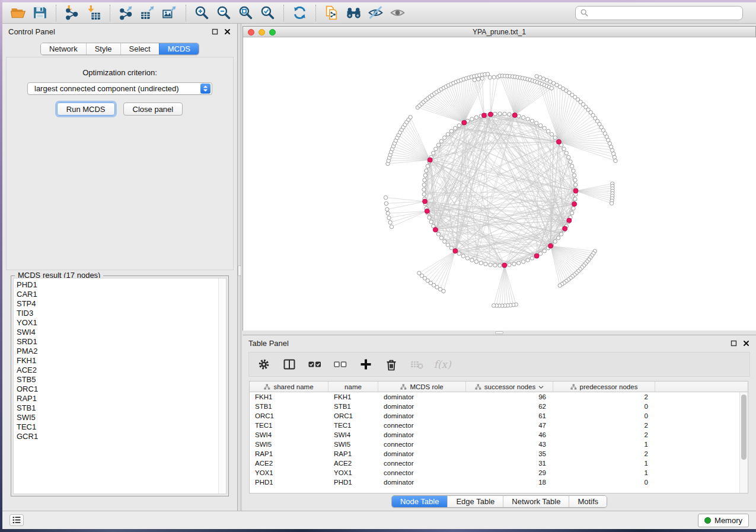 The width and height of the screenshot is (756, 532). What do you see at coordinates (495, 444) in the screenshot?
I see `table-row: SWI5SWI5connector431` at bounding box center [495, 444].